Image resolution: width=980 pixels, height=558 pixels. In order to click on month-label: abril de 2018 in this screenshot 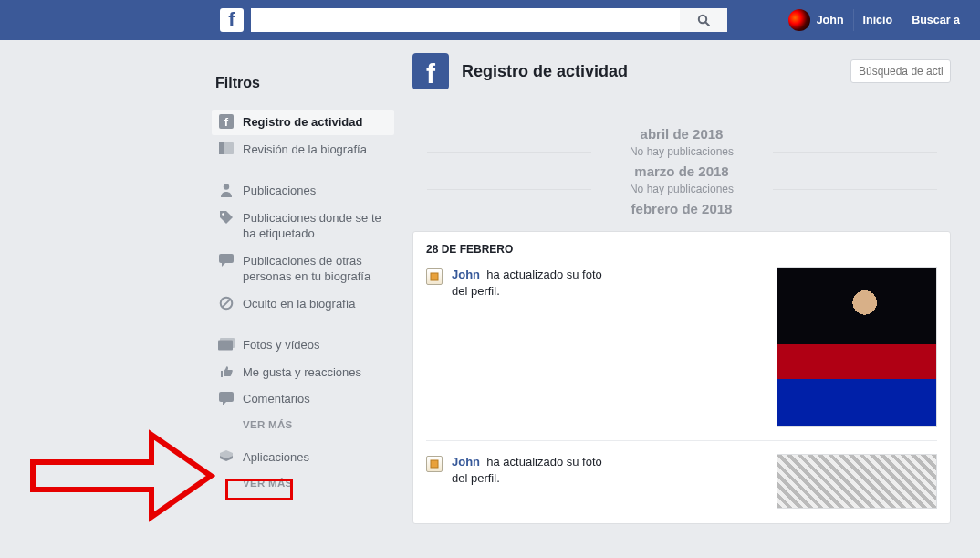, I will do `click(682, 133)`.